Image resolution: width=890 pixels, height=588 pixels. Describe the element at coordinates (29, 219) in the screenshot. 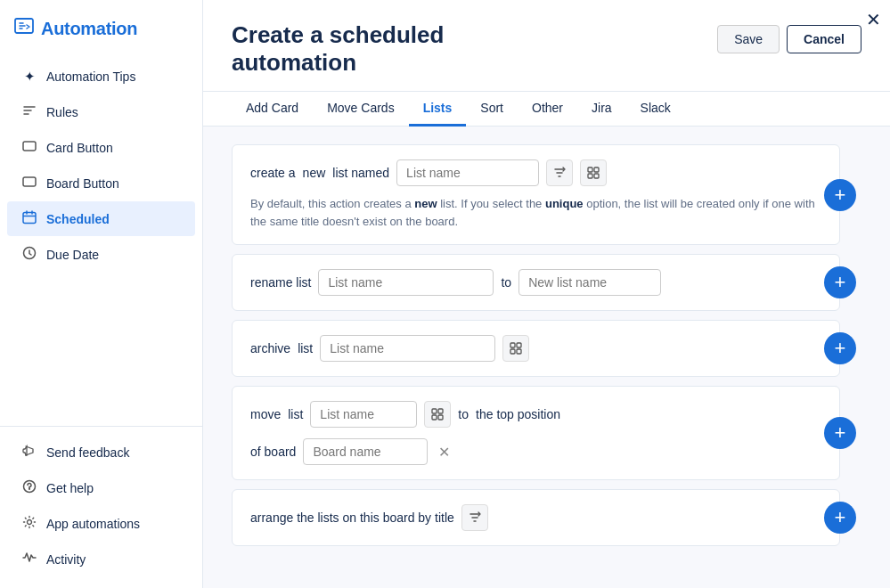

I see `calendar-icon` at that location.